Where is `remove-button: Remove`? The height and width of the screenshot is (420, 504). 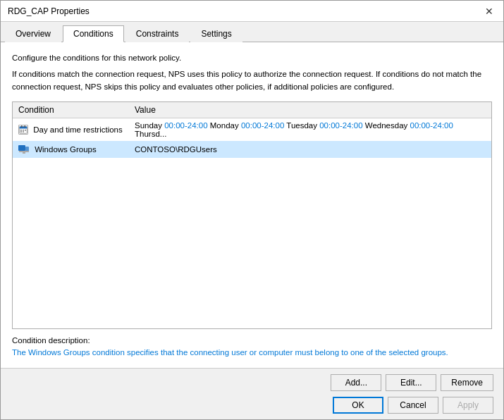
remove-button: Remove is located at coordinates (467, 383).